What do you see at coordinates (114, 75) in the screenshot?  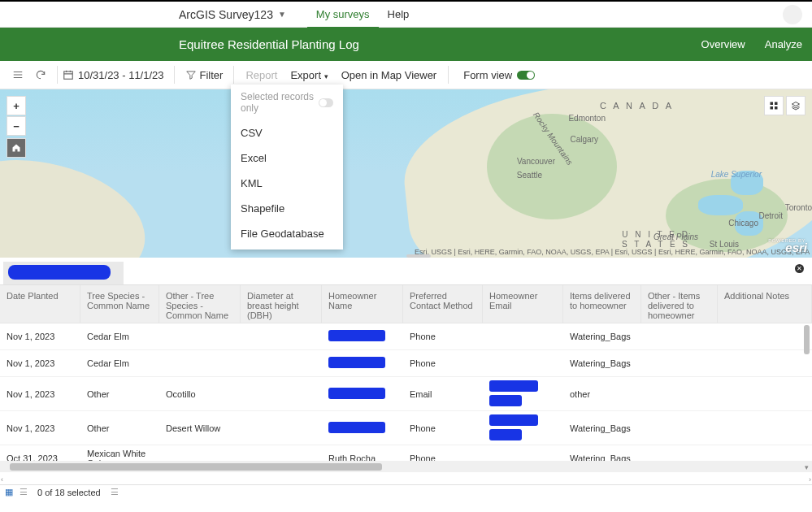 I see `date-range-picker: 10/31/23 - 11/1/23` at bounding box center [114, 75].